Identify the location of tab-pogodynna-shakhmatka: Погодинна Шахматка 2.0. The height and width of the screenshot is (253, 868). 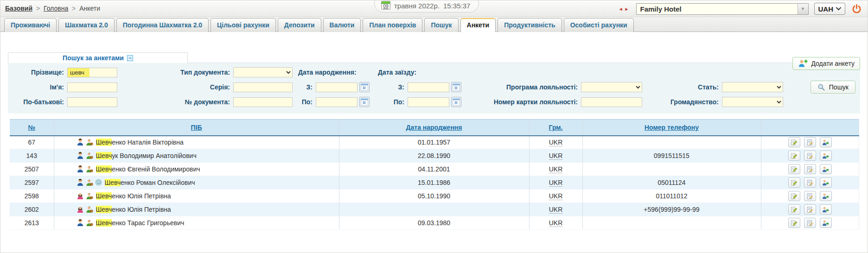
(162, 25).